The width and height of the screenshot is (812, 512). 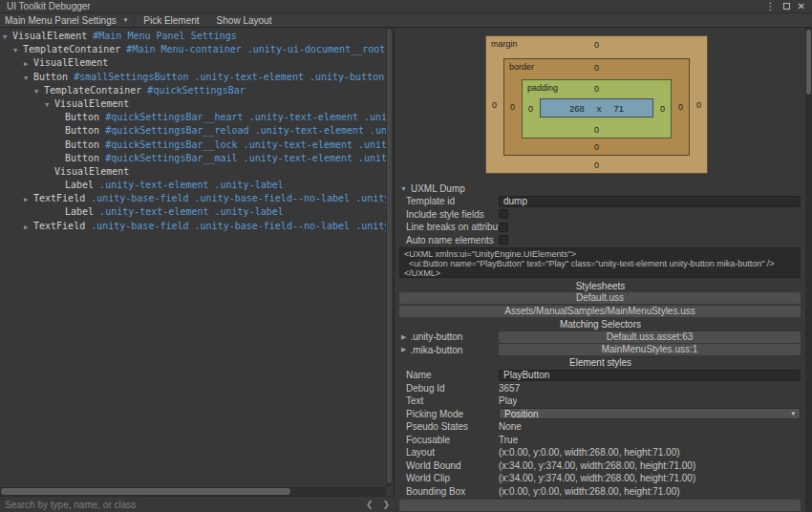 What do you see at coordinates (193, 91) in the screenshot?
I see `tree-row: ▼TemplateContainer#quickSettingsBar` at bounding box center [193, 91].